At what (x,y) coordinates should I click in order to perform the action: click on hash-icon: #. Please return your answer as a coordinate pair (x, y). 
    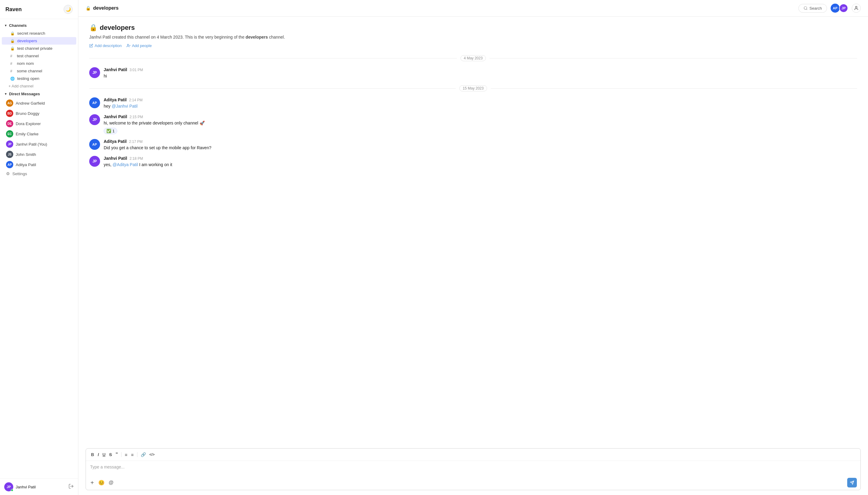
    Looking at the image, I should click on (12, 71).